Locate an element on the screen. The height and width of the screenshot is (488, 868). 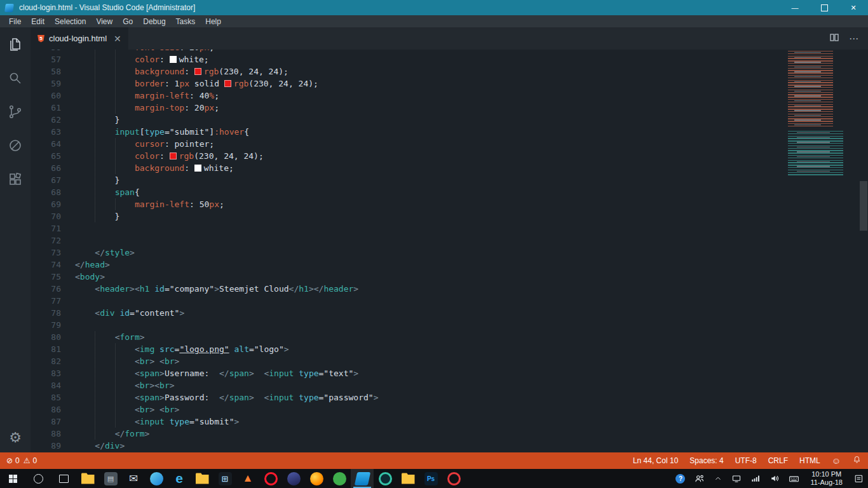
code-line-89: 89 </div> is located at coordinates (408, 446).